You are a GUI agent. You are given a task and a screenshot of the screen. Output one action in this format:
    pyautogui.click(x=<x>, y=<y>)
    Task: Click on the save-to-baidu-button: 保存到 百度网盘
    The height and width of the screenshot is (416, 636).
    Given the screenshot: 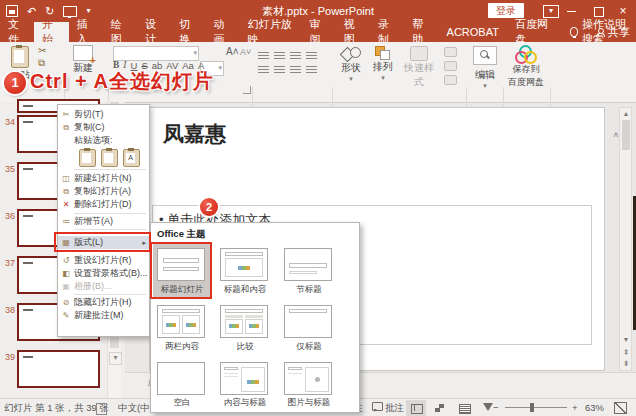 What is the action you would take?
    pyautogui.click(x=526, y=67)
    